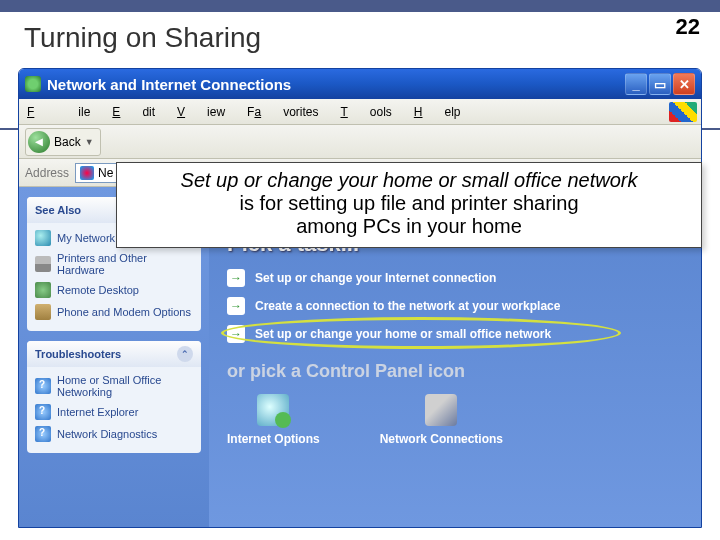 Image resolution: width=720 pixels, height=540 pixels. Describe the element at coordinates (360, 112) in the screenshot. I see `menu-bar: File Edit View Favorites Tools Help` at that location.